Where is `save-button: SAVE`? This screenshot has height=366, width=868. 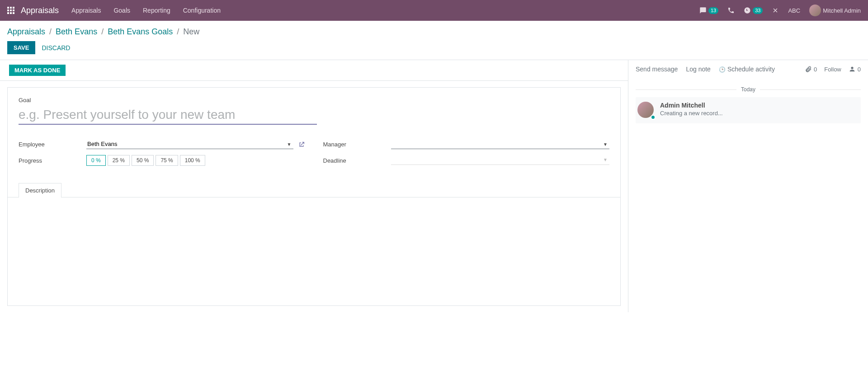
save-button: SAVE is located at coordinates (21, 48).